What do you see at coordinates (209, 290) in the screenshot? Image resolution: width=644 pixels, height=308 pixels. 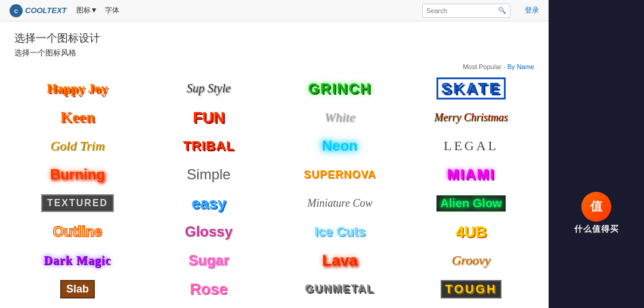 I see `icon-label-roze: Rose` at bounding box center [209, 290].